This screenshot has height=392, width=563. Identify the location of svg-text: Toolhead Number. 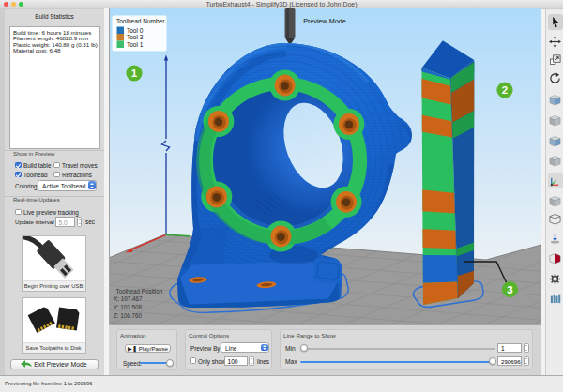
(141, 21).